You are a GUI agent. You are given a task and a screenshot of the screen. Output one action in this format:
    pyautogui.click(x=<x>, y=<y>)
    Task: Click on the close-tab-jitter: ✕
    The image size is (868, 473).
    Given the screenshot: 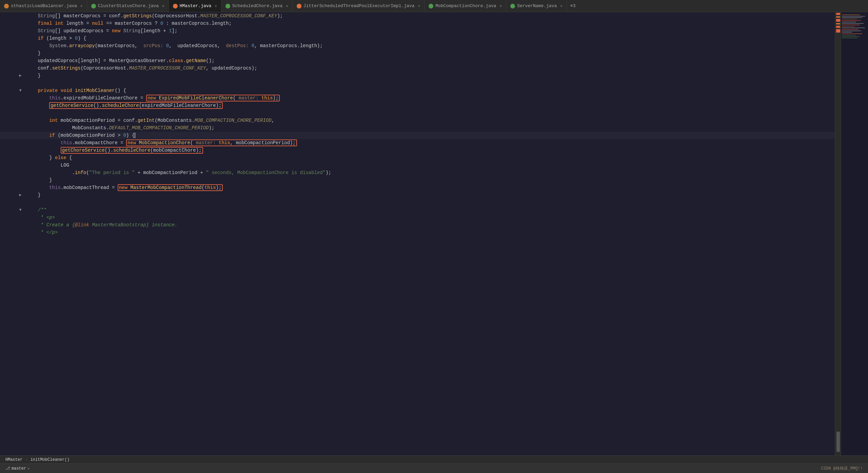 What is the action you would take?
    pyautogui.click(x=419, y=6)
    